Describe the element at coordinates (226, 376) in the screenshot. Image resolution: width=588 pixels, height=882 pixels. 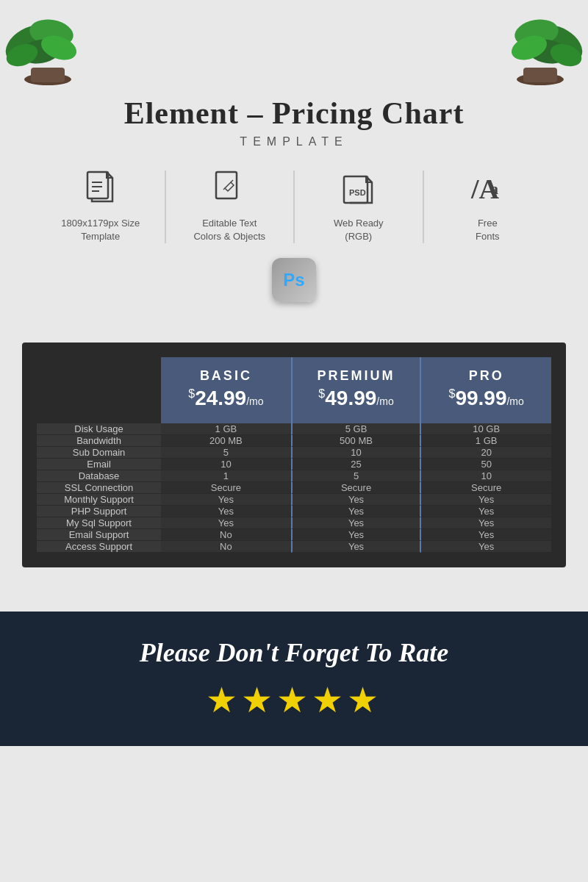
I see `basic-plan-name: BASIC` at that location.